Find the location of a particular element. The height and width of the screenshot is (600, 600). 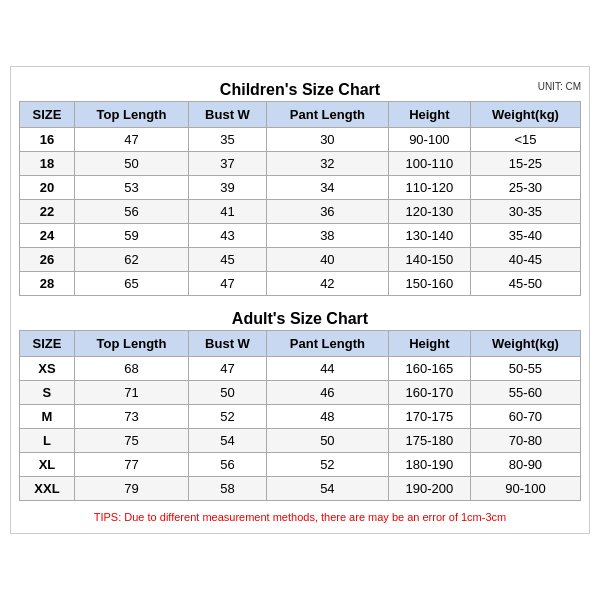

children-table-cell: 100-110 is located at coordinates (429, 164).